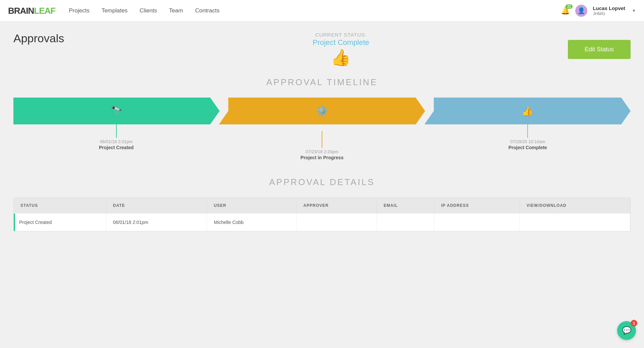 The image size is (644, 348). What do you see at coordinates (60, 223) in the screenshot?
I see `row-status: Project Created` at bounding box center [60, 223].